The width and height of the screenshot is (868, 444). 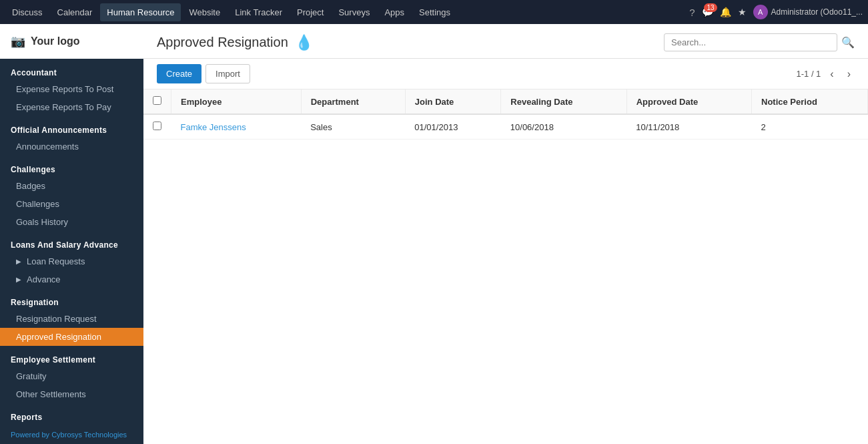 I want to click on row-checkbox, so click(x=157, y=126).